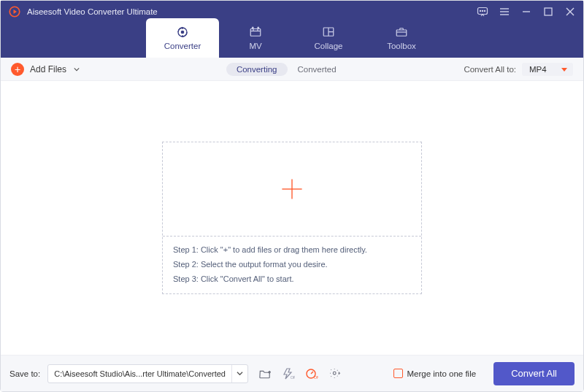  What do you see at coordinates (402, 38) in the screenshot?
I see `tab-toolbox: Toolbox` at bounding box center [402, 38].